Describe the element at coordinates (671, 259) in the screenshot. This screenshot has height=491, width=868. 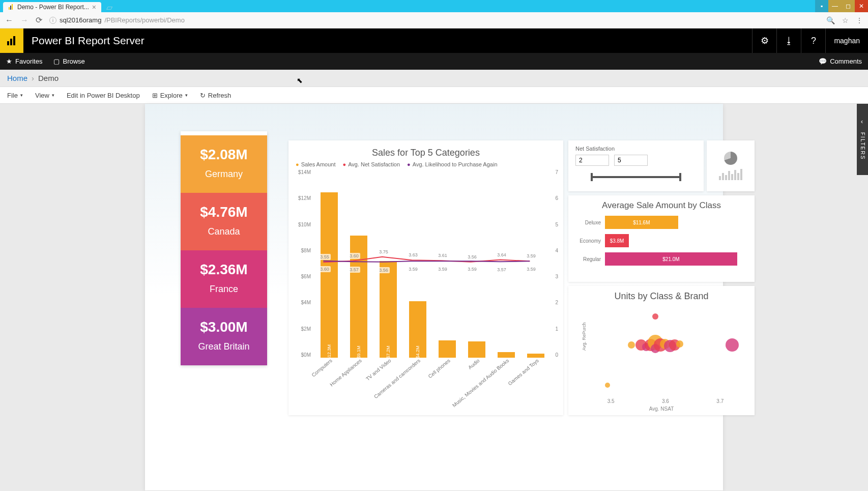
I see `hbar: $21.0M` at that location.